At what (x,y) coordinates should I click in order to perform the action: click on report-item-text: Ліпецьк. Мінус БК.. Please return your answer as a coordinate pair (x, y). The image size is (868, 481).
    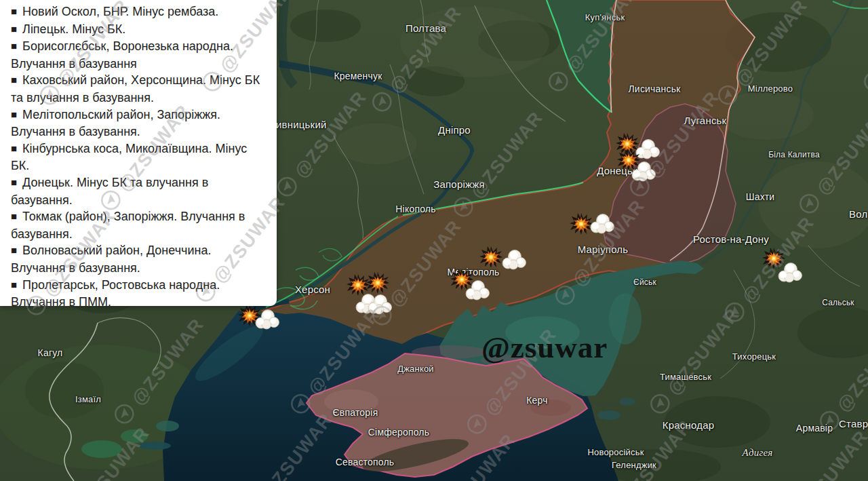
    Looking at the image, I should click on (74, 29).